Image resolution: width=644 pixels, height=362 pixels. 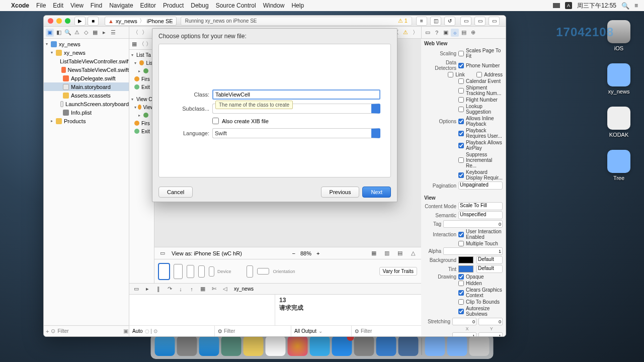 What do you see at coordinates (59, 21) in the screenshot?
I see `minimize-button` at bounding box center [59, 21].